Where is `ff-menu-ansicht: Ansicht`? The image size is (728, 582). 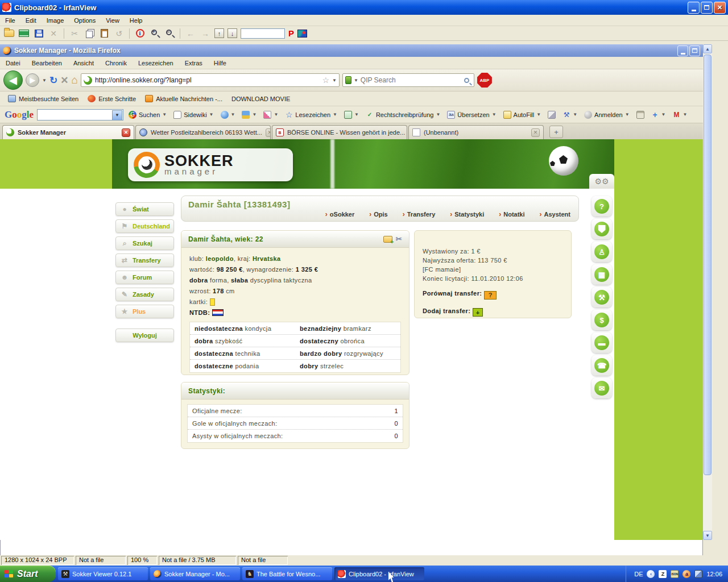 ff-menu-ansicht: Ansicht is located at coordinates (84, 63).